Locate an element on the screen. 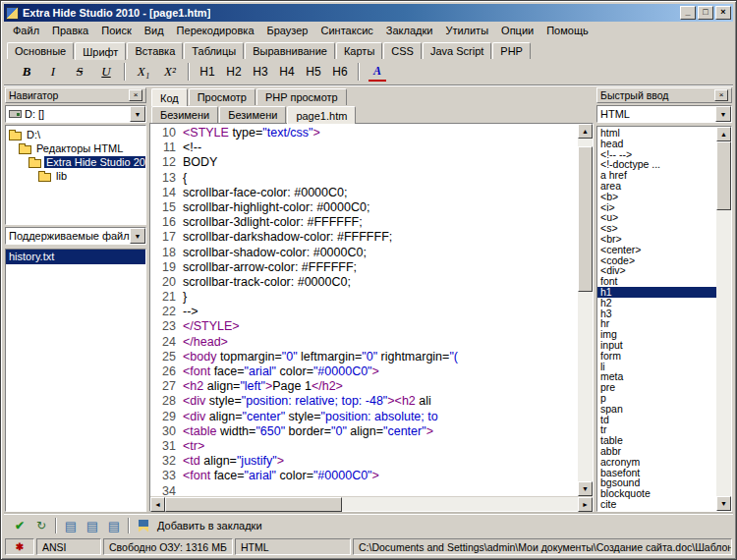 This screenshot has width=737, height=560. format-button-strikethrough: S is located at coordinates (80, 72).